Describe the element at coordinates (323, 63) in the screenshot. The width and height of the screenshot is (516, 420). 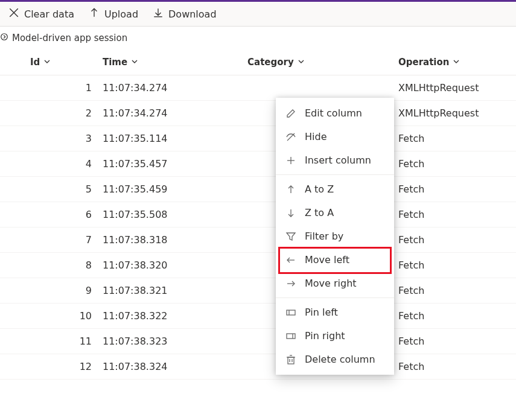
I see `column-header-category: Category` at that location.